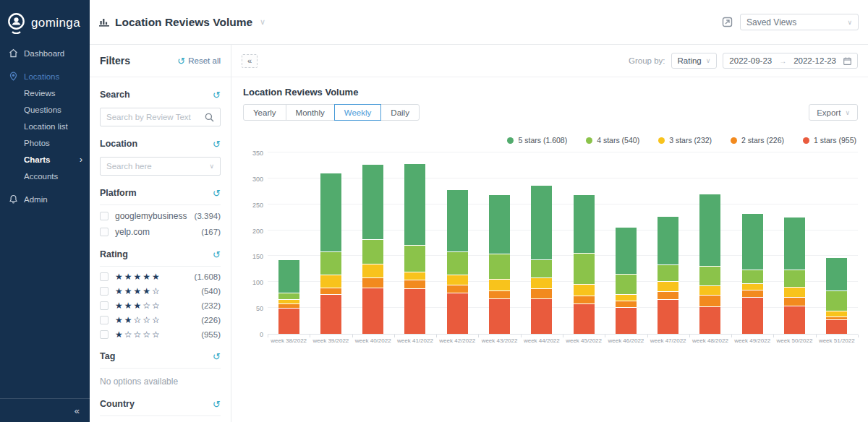 The height and width of the screenshot is (422, 868). I want to click on legend-dot, so click(806, 140).